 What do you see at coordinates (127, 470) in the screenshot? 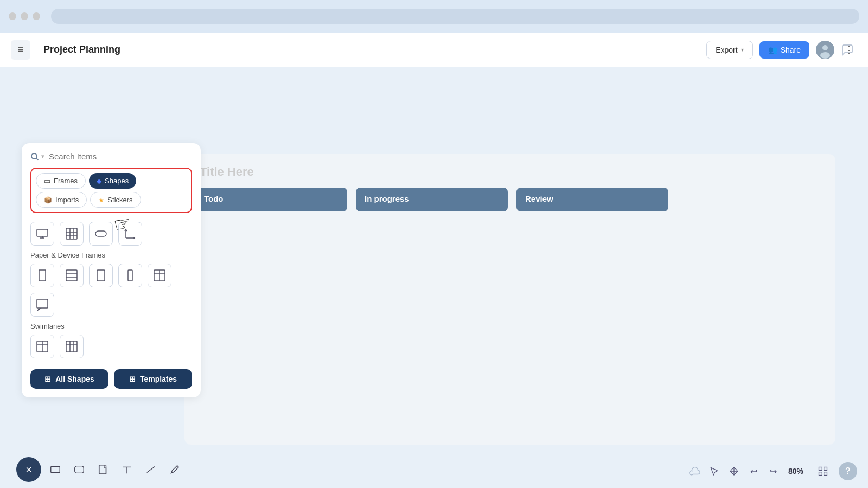
I see `text-tool` at bounding box center [127, 470].